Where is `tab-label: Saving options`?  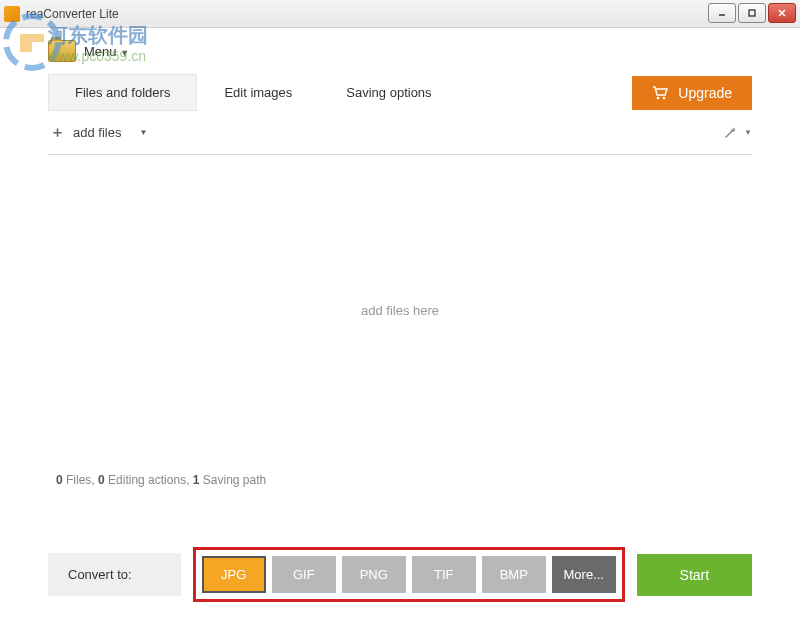
tab-label: Saving options is located at coordinates (388, 92).